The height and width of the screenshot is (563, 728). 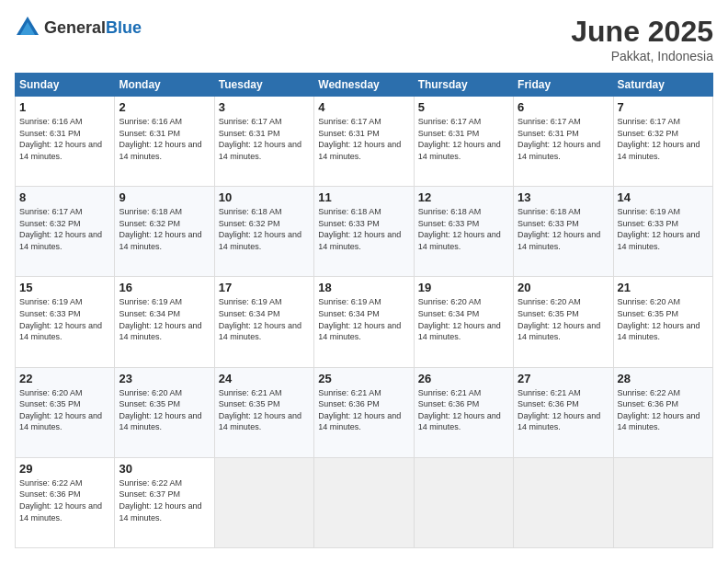 What do you see at coordinates (664, 379) in the screenshot?
I see `day-number: 28` at bounding box center [664, 379].